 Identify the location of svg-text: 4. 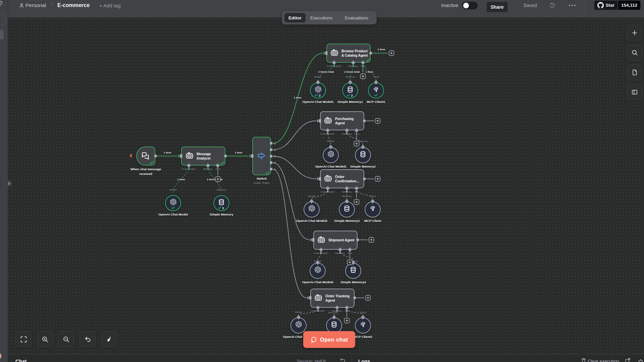
(275, 170).